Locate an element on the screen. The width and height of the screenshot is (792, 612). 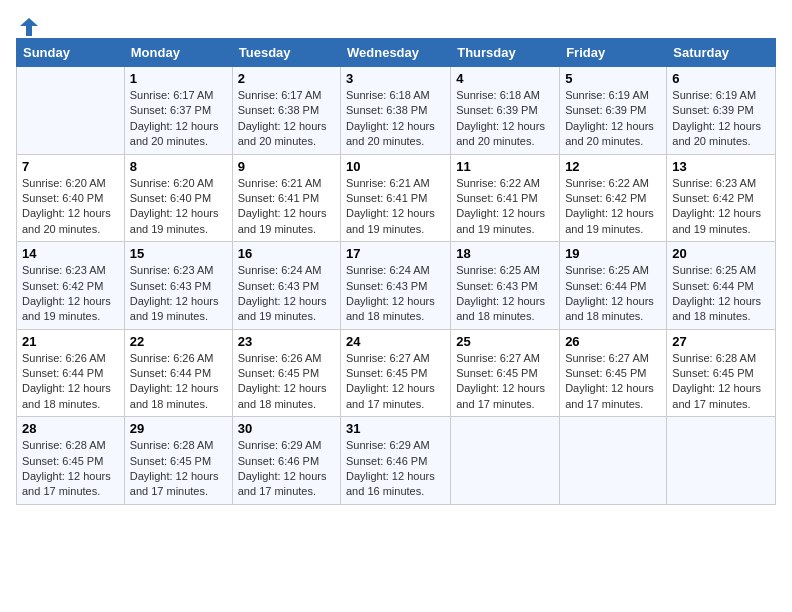
calendar-cell: 12Sunrise: 6:22 AM Sunset: 6:42 PM Dayli… is located at coordinates (614, 198).